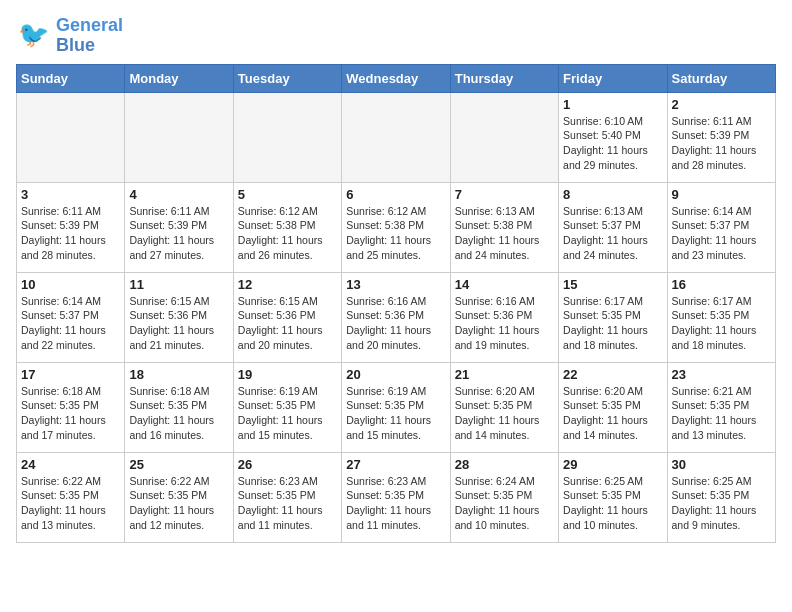 Image resolution: width=792 pixels, height=612 pixels. Describe the element at coordinates (179, 497) in the screenshot. I see `calendar-cell: 25Sunrise: 6:22 AMSunset: 5:35 PMDayligh…` at that location.